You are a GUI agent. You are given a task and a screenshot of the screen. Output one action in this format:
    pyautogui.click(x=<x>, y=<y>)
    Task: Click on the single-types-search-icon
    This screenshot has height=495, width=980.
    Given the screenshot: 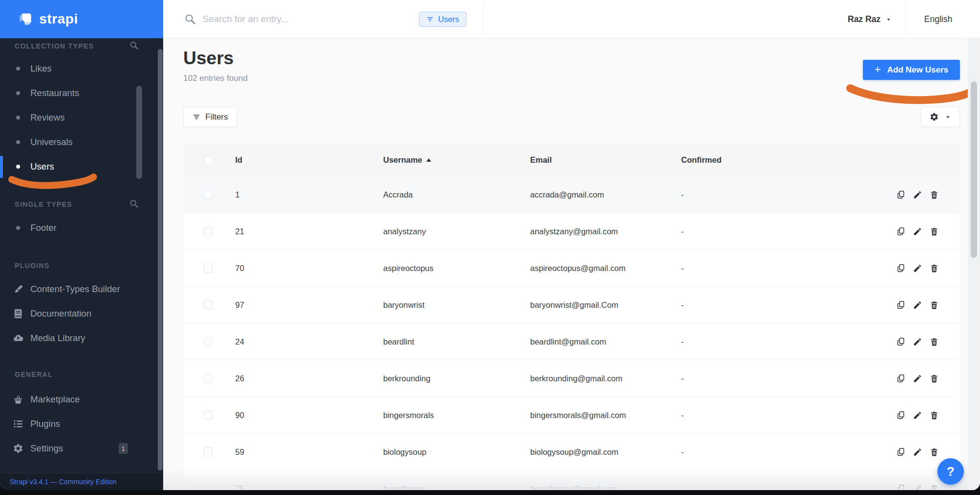 What is the action you would take?
    pyautogui.click(x=134, y=204)
    